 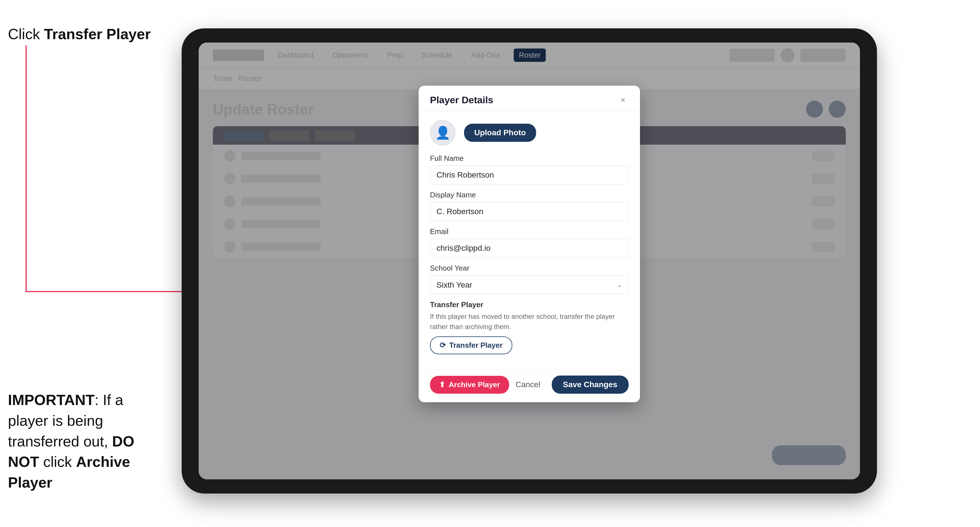 I want to click on modal-body: 👤 Upload Photo Full Name Display Name, so click(x=529, y=240).